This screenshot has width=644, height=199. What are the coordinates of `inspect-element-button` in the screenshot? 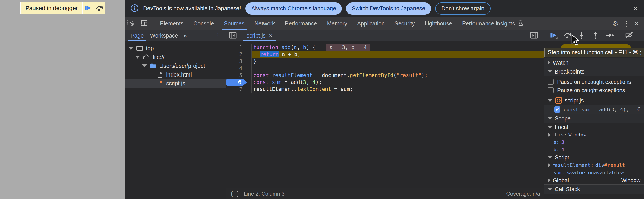 It's located at (131, 24).